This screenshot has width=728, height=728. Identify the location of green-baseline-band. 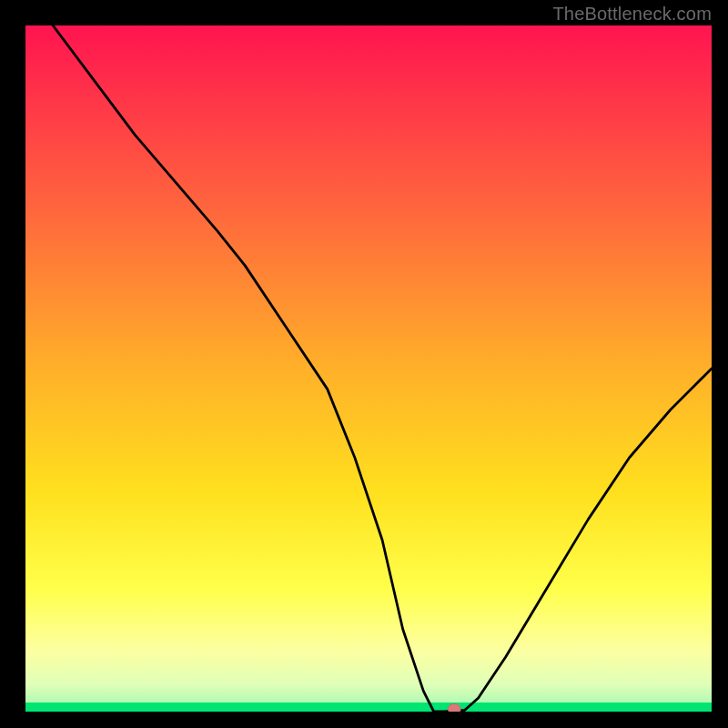
(369, 707).